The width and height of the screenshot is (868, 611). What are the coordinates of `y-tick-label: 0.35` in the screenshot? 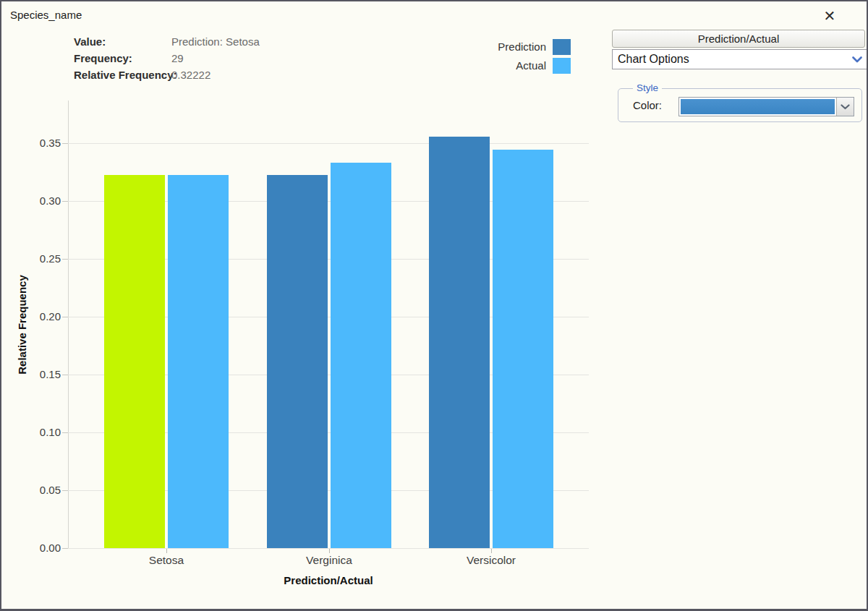 It's located at (42, 143).